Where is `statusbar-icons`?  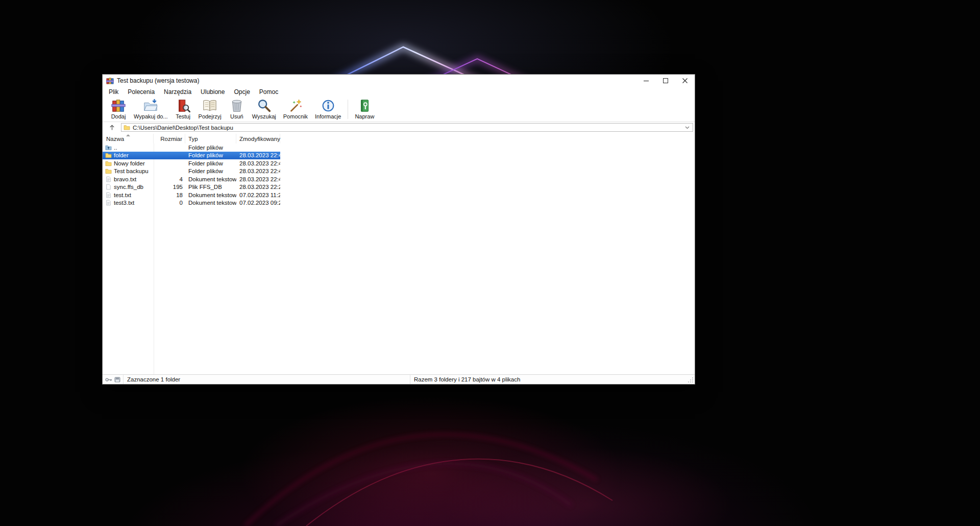 statusbar-icons is located at coordinates (113, 379).